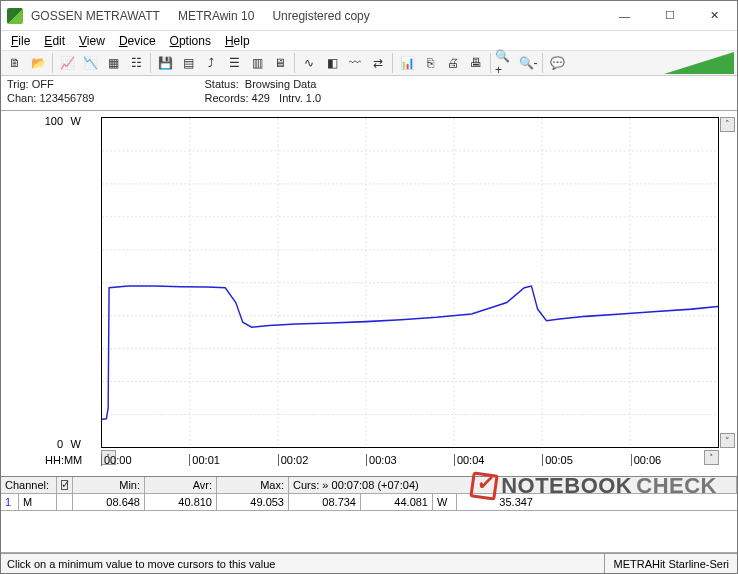 The image size is (738, 574). I want to click on menu-help: Help, so click(238, 41).